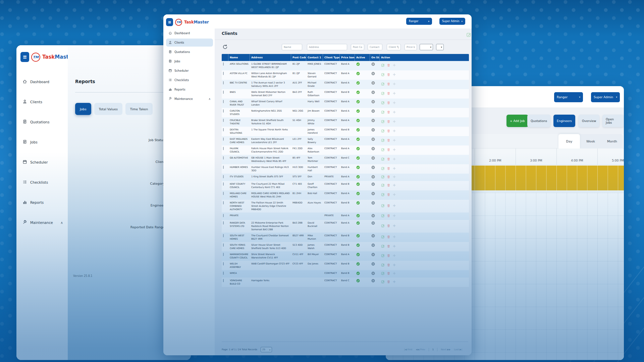 The width and height of the screenshot is (644, 362). I want to click on sidebar-item-checklists: Checklists, so click(190, 80).